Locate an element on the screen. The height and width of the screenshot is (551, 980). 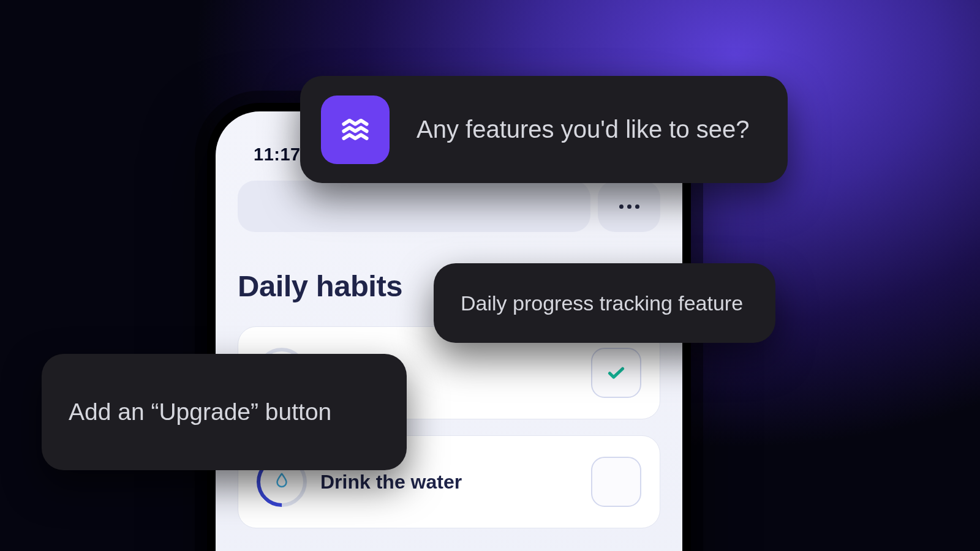
prompt-bubble: Any features you'd like to see? is located at coordinates (544, 130).